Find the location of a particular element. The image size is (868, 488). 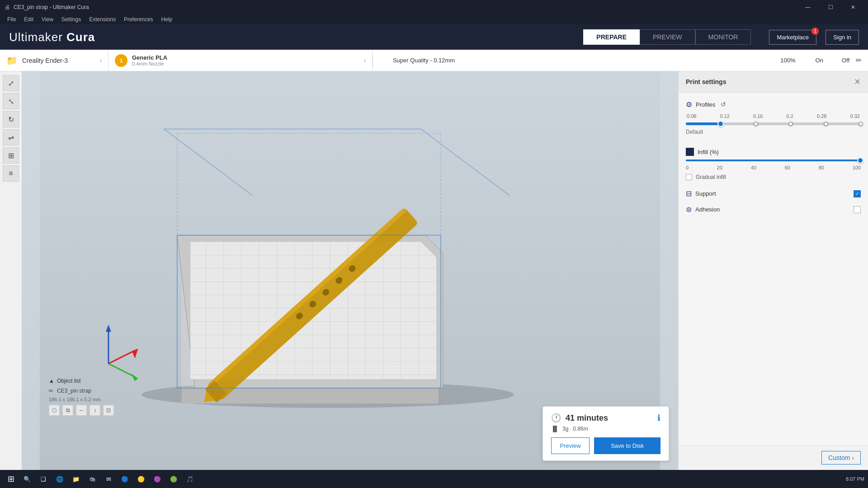

taskbar-cura-icon: 🟡 is located at coordinates (141, 479).